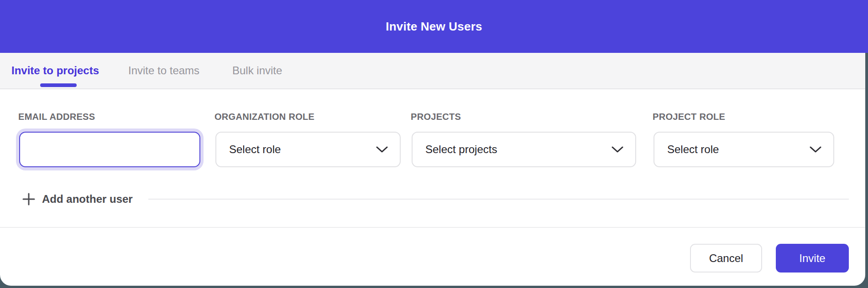 Image resolution: width=868 pixels, height=288 pixels. Describe the element at coordinates (55, 71) in the screenshot. I see `tab-label: Invite to projects` at that location.